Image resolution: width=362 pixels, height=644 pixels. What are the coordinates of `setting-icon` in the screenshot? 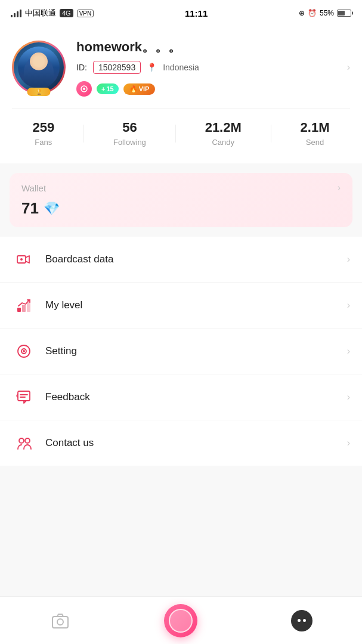 It's located at (24, 351).